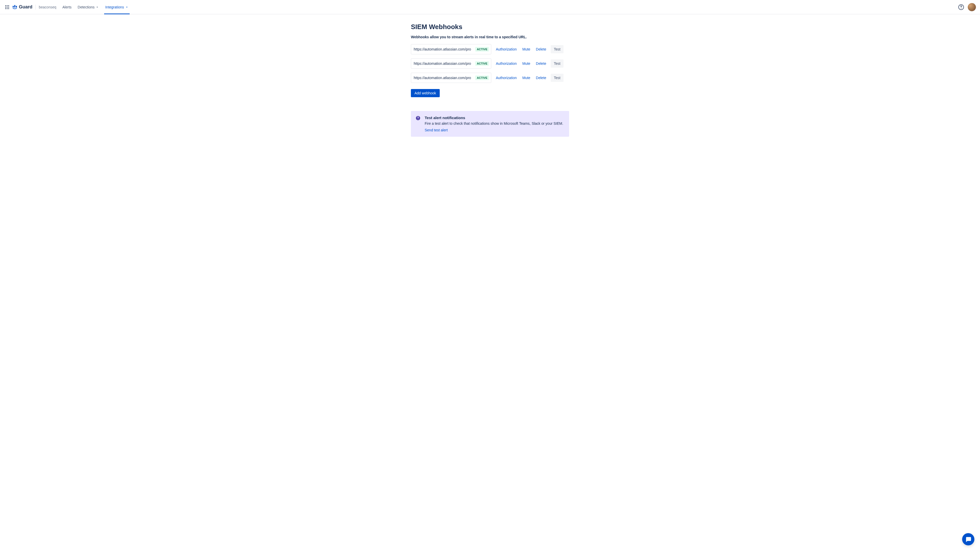 This screenshot has width=980, height=551. What do you see at coordinates (495, 123) in the screenshot?
I see `info-body: Fire a test alert to check that notifica…` at bounding box center [495, 123].